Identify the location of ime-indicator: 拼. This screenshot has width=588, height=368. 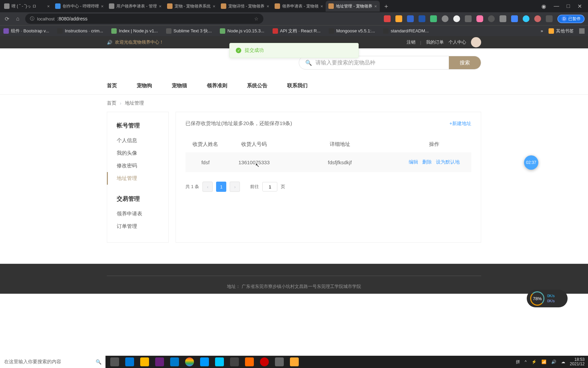
(518, 362).